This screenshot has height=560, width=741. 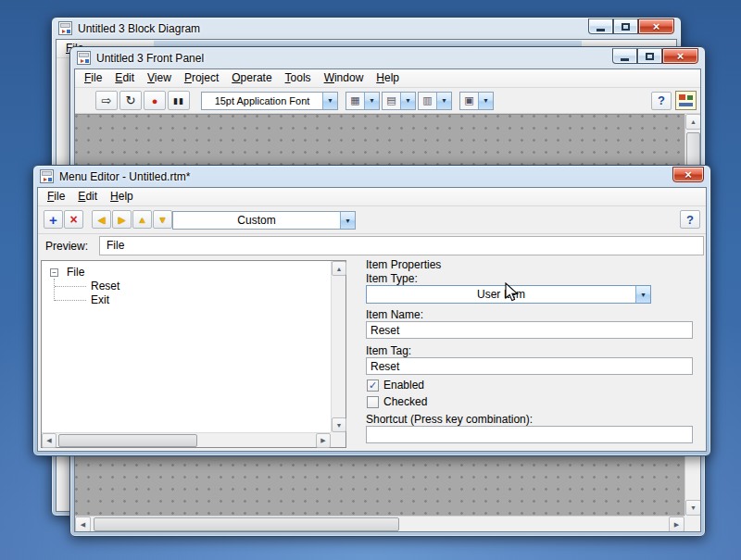 What do you see at coordinates (298, 78) in the screenshot?
I see `menu-tools: Tools` at bounding box center [298, 78].